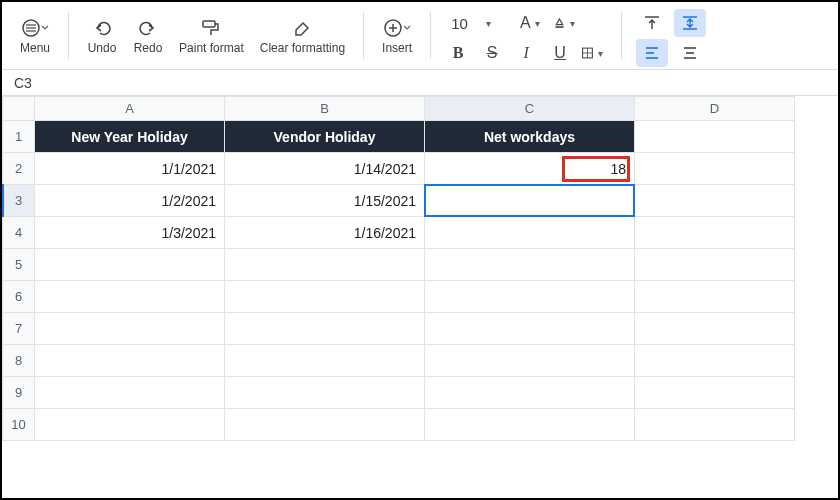  Describe the element at coordinates (325, 109) in the screenshot. I see `col-header-B: B` at that location.